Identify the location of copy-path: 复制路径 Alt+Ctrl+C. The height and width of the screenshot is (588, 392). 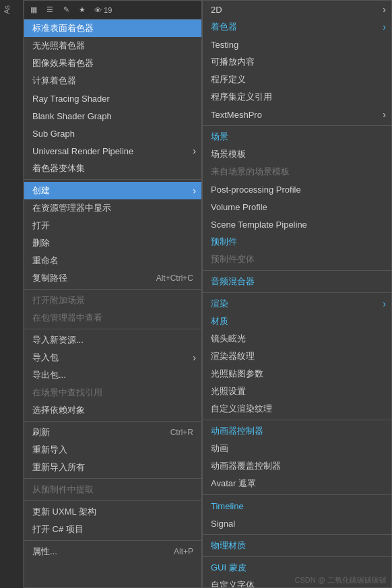
(113, 278).